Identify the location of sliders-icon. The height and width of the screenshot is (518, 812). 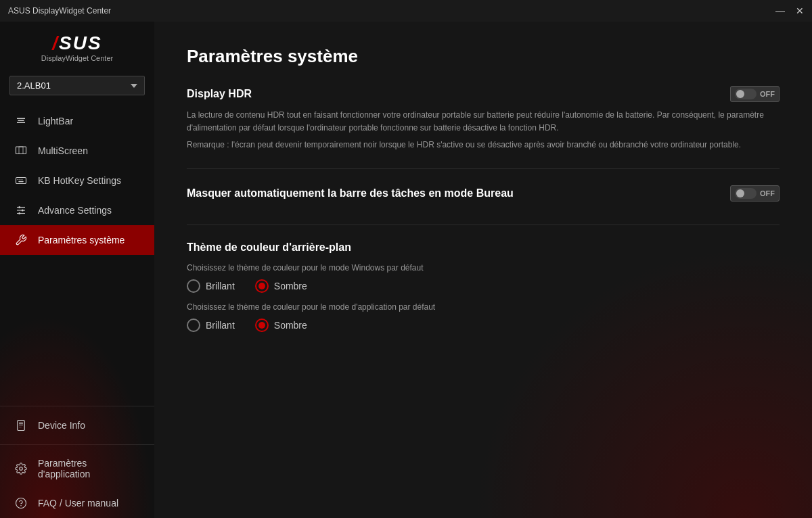
(21, 210).